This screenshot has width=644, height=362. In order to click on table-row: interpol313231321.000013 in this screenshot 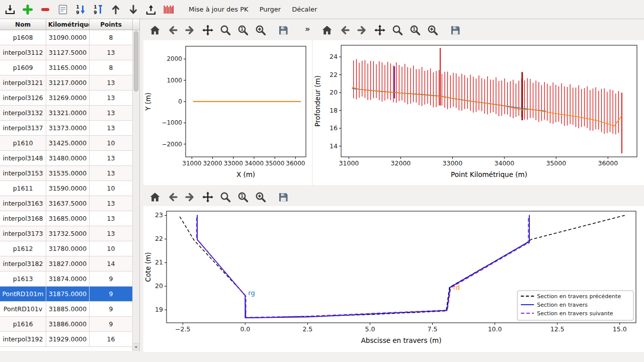, I will do `click(66, 113)`.